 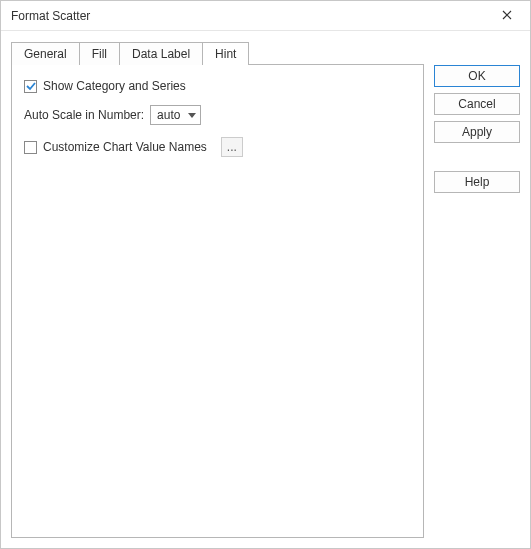 What do you see at coordinates (30, 148) in the screenshot?
I see `customize-checkbox` at bounding box center [30, 148].